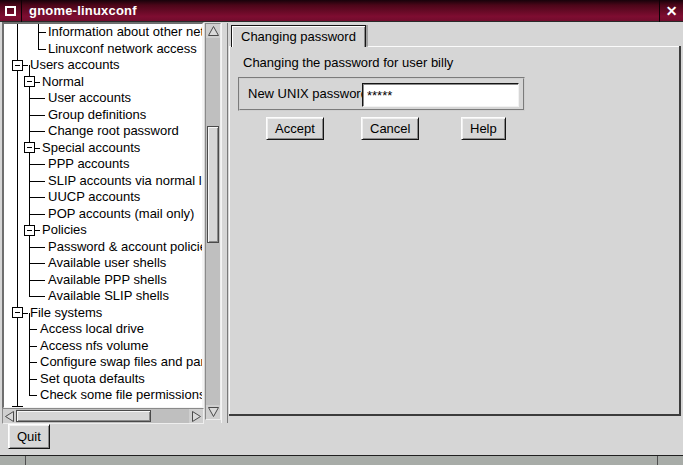  Describe the element at coordinates (29, 436) in the screenshot. I see `quit-button: Quit` at that location.